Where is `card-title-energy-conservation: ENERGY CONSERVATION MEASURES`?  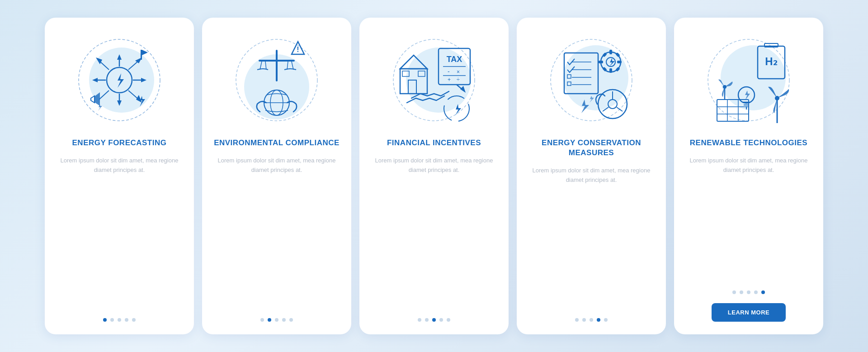
card-title-energy-conservation: ENERGY CONSERVATION MEASURES is located at coordinates (591, 148).